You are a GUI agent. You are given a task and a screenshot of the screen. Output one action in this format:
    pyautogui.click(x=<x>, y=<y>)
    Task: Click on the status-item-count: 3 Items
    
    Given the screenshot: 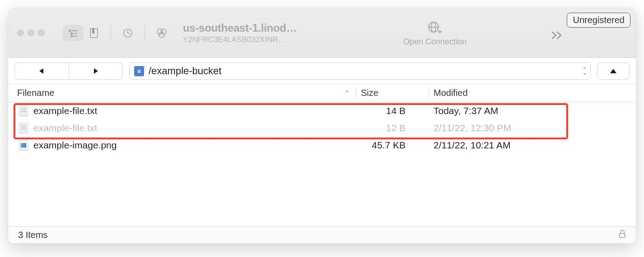 What is the action you would take?
    pyautogui.click(x=33, y=235)
    